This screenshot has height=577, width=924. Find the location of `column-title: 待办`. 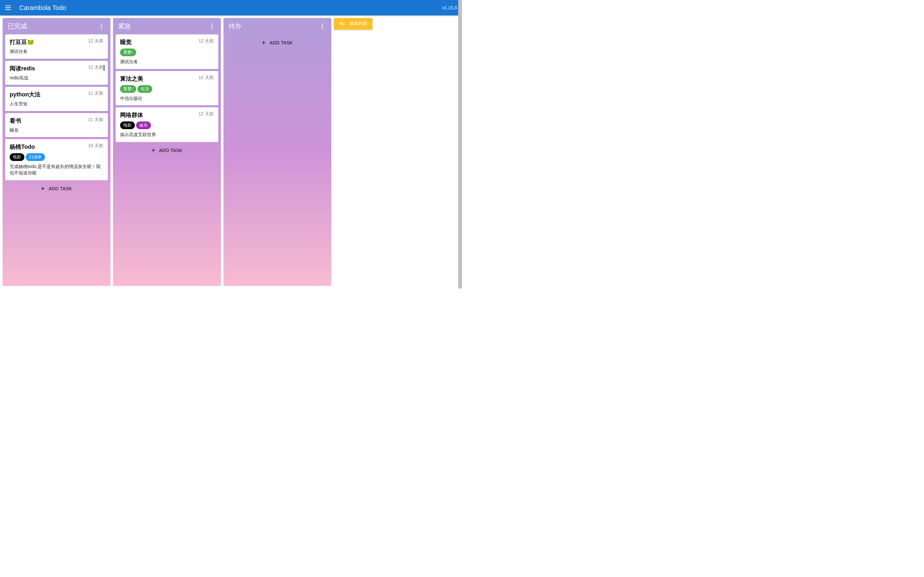

column-title: 待办 is located at coordinates (273, 26).